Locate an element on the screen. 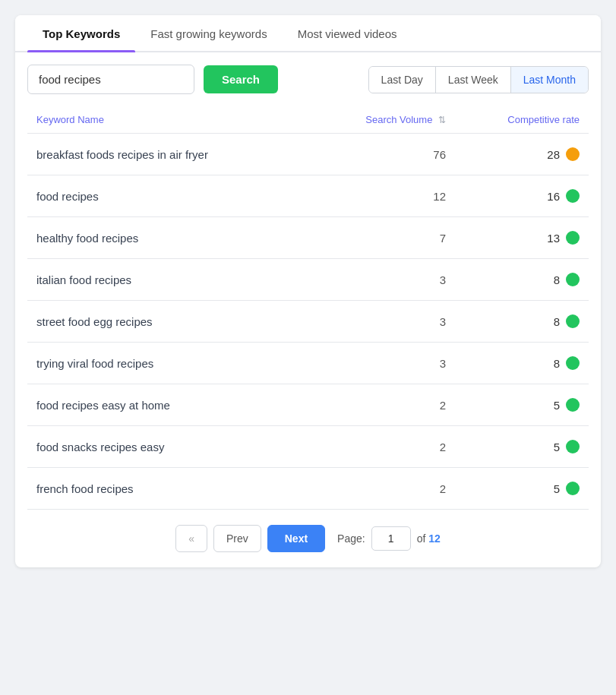  cell-keyword: food recipes easy at home is located at coordinates (169, 406).